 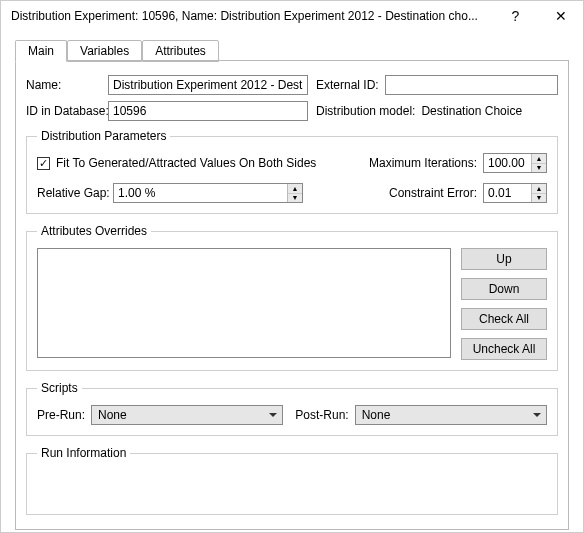 I want to click on close-button: ✕, so click(x=560, y=16).